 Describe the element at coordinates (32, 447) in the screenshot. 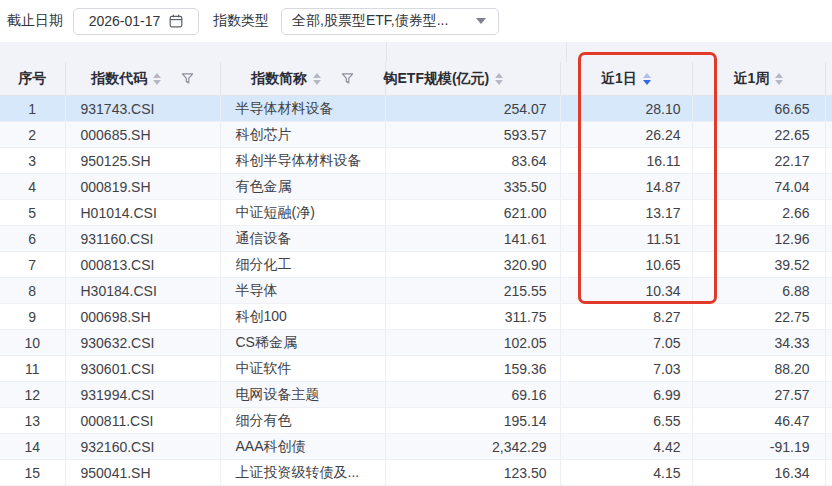

I see `cell-seq: 14` at that location.